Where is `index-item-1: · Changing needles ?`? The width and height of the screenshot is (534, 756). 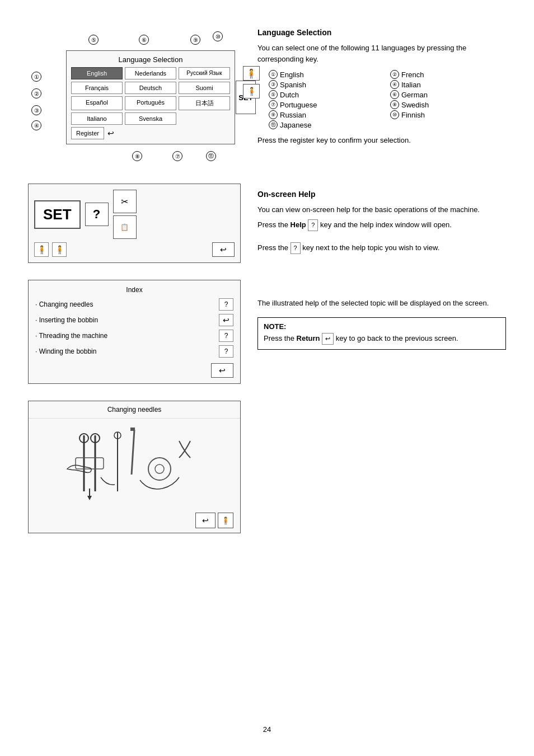 index-item-1: · Changing needles ? is located at coordinates (134, 304).